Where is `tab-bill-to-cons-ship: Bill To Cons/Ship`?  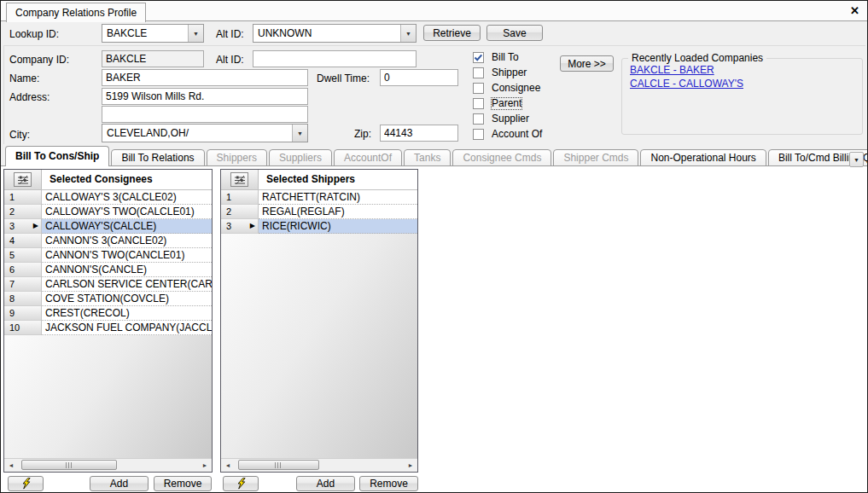 tab-bill-to-cons-ship: Bill To Cons/Ship is located at coordinates (57, 156).